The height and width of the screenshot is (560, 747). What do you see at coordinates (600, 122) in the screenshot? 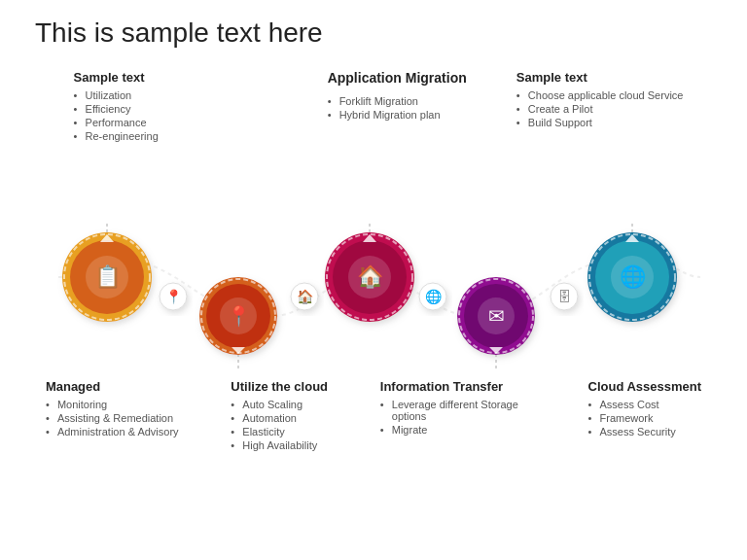
I see `list-item: Build Support` at bounding box center [600, 122].